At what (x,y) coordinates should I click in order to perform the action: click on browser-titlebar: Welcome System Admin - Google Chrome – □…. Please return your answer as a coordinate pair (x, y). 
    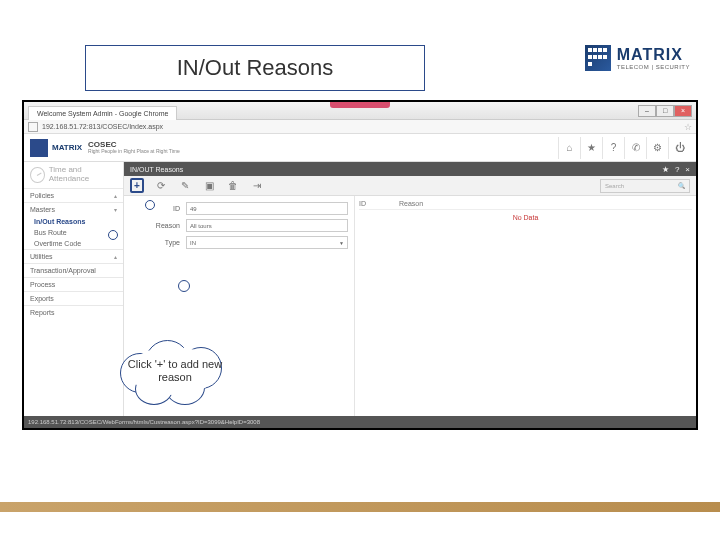
    Looking at the image, I should click on (360, 111).